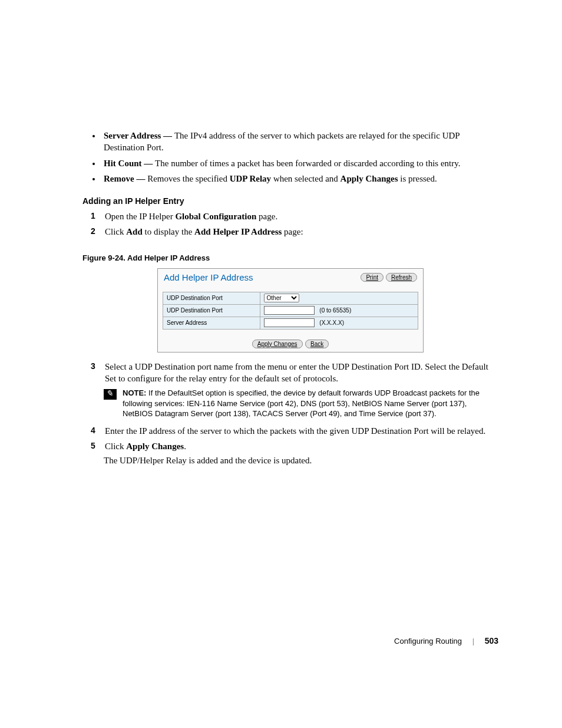  I want to click on text-bold: Apply Changes, so click(369, 179).